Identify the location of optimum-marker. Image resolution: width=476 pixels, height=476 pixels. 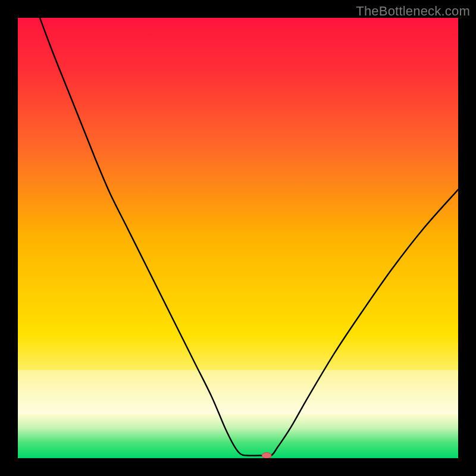
(267, 456).